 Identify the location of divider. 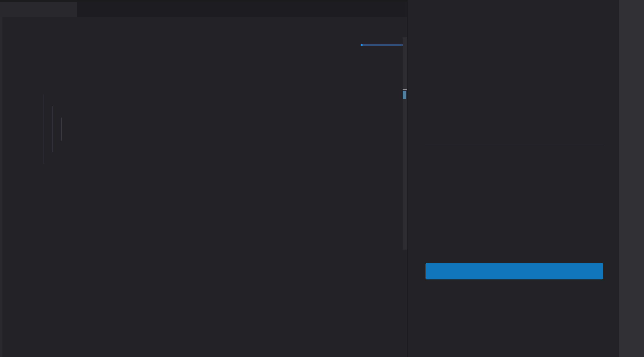
(515, 145).